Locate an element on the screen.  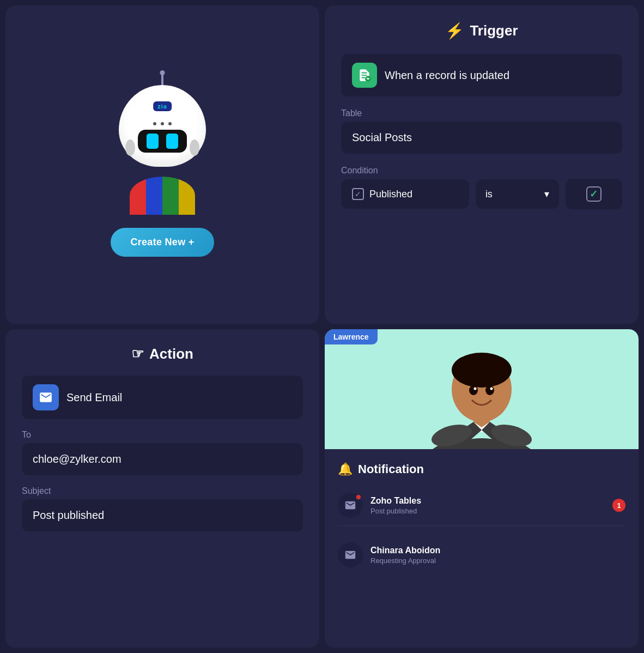
notif-text-2: Chinara Aboidon Requesting Approval is located at coordinates (498, 555).